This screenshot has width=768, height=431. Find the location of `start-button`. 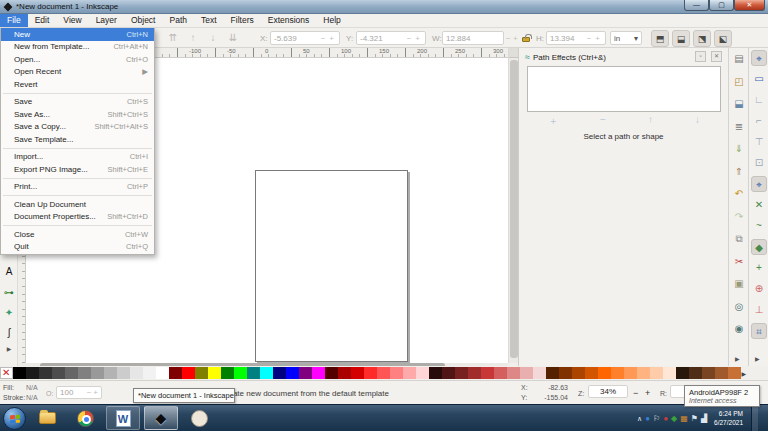

start-button is located at coordinates (14, 418).